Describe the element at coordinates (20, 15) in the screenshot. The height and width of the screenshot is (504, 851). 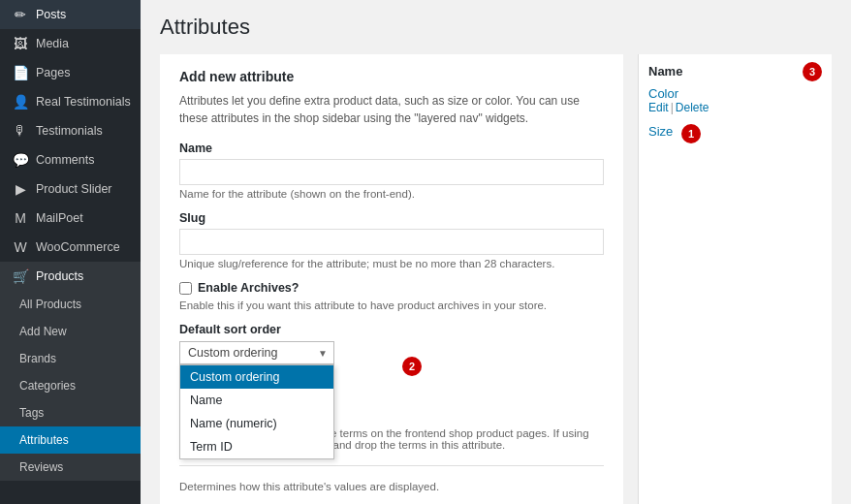
I see `posts-icon: ✏` at that location.